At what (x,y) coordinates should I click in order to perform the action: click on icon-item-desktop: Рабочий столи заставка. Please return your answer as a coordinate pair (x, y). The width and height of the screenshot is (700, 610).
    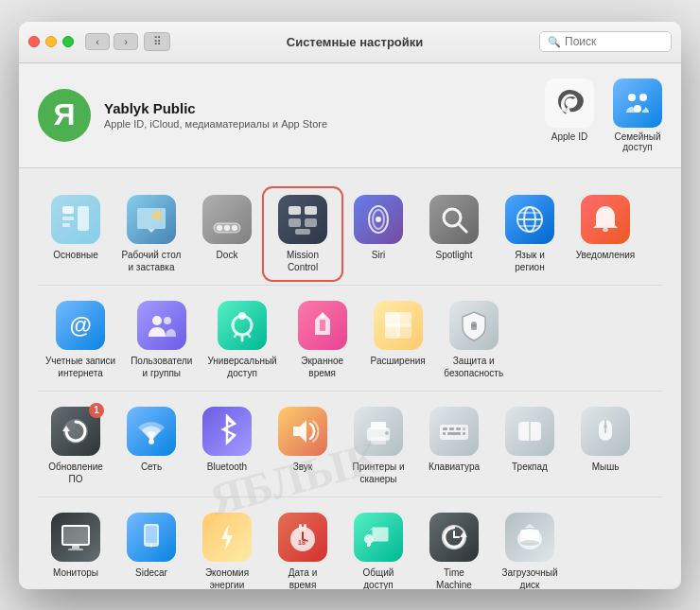
    Looking at the image, I should click on (151, 235).